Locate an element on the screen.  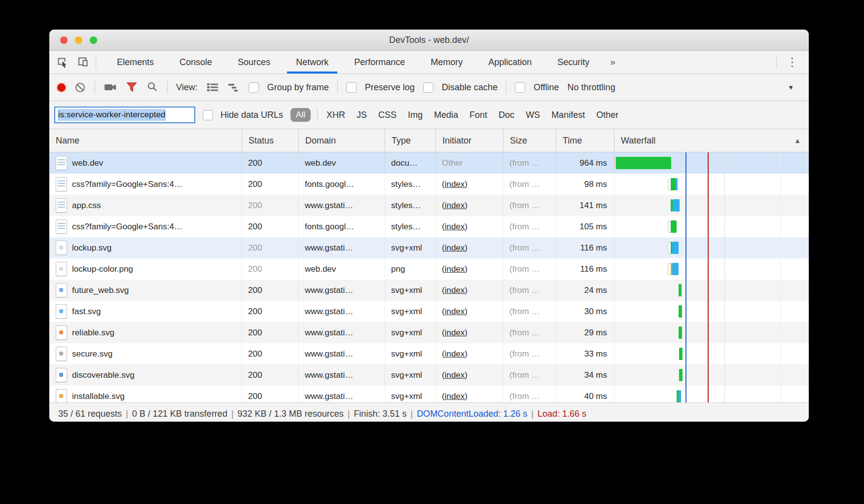
record-network-log-icon is located at coordinates (61, 88).